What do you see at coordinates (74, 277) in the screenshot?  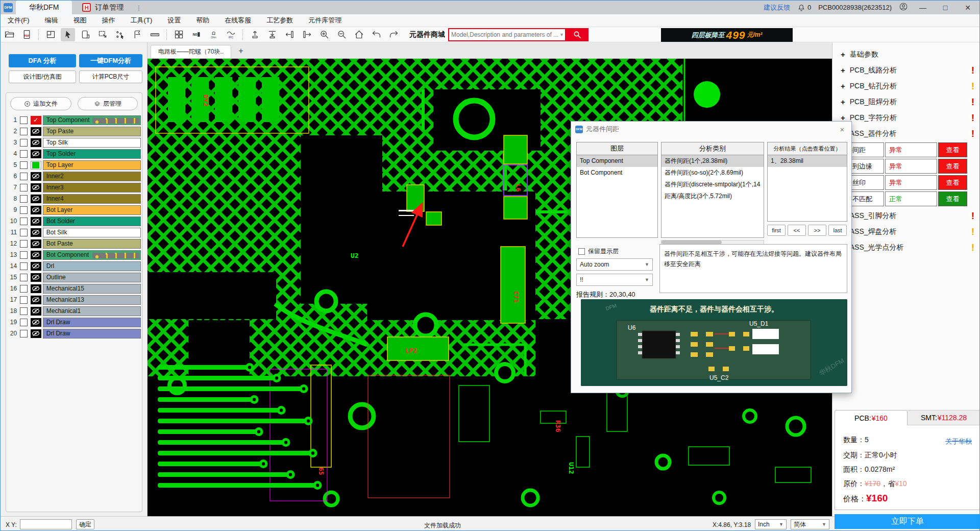 I see `layer-row-outline: 15Outline` at bounding box center [74, 277].